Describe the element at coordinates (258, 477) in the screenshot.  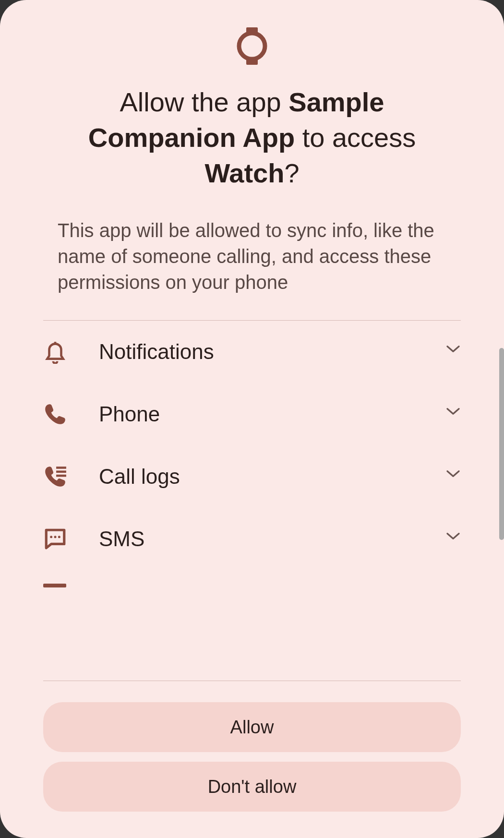
I see `permission-label: Call logs` at that location.